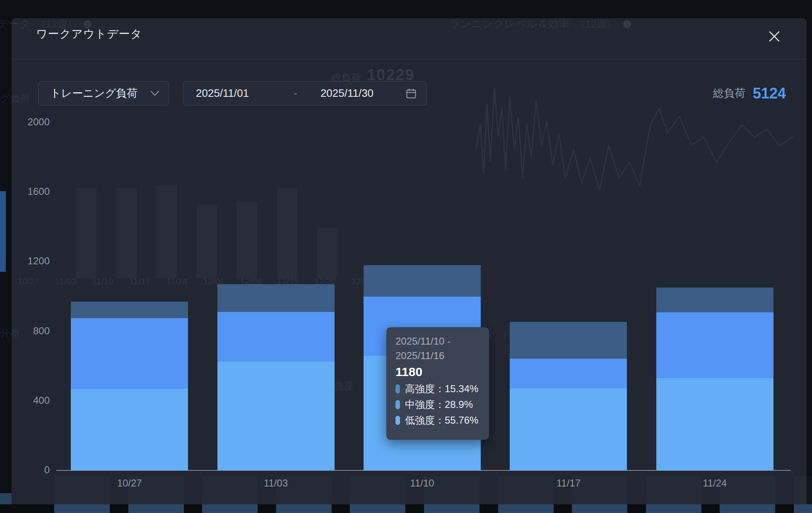 Image resolution: width=812 pixels, height=513 pixels. What do you see at coordinates (33, 470) in the screenshot?
I see `y-axis-tick: 0` at bounding box center [33, 470].